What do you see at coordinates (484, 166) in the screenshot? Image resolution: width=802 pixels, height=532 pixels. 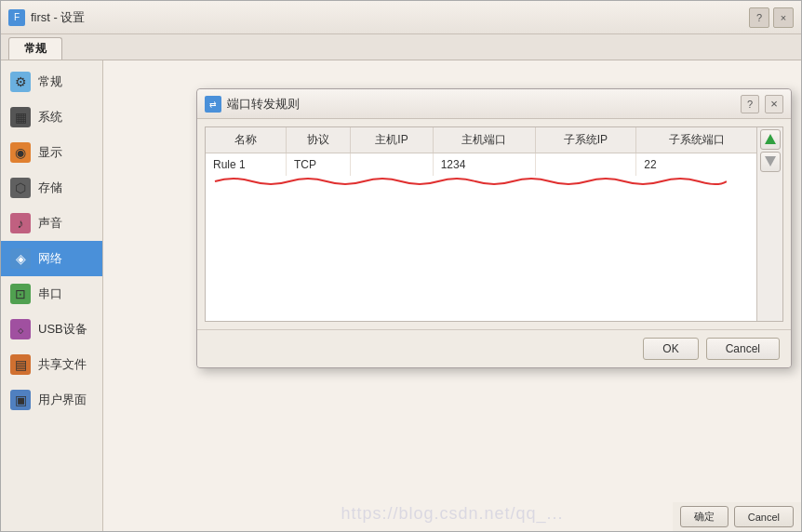 I see `cell-host-port: 1234` at bounding box center [484, 166].